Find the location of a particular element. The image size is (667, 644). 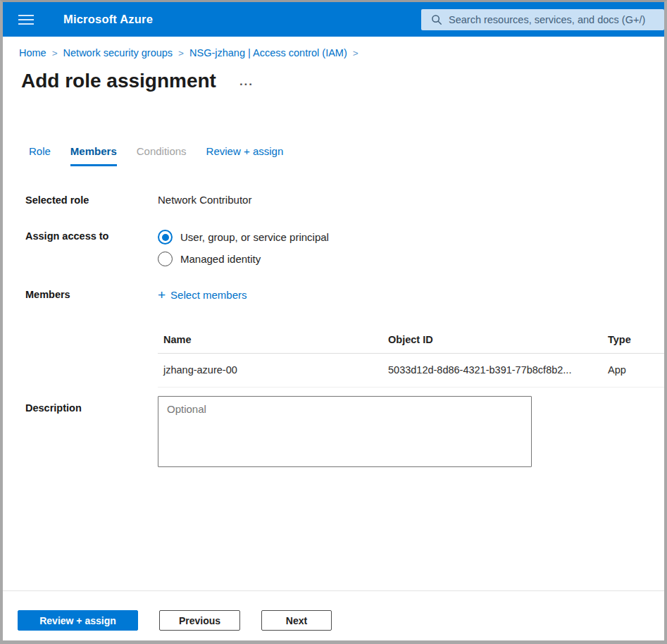

radio-unselected-icon is located at coordinates (165, 259).